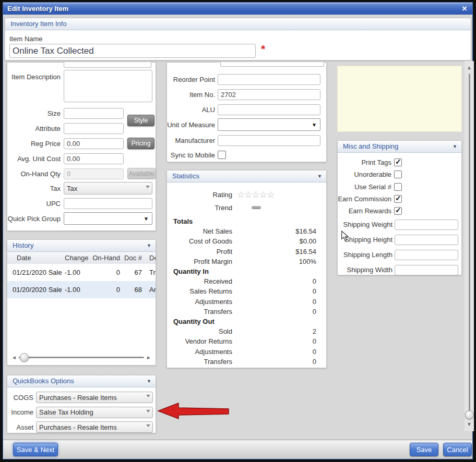  What do you see at coordinates (20, 412) in the screenshot?
I see `income-label: Income` at bounding box center [20, 412].